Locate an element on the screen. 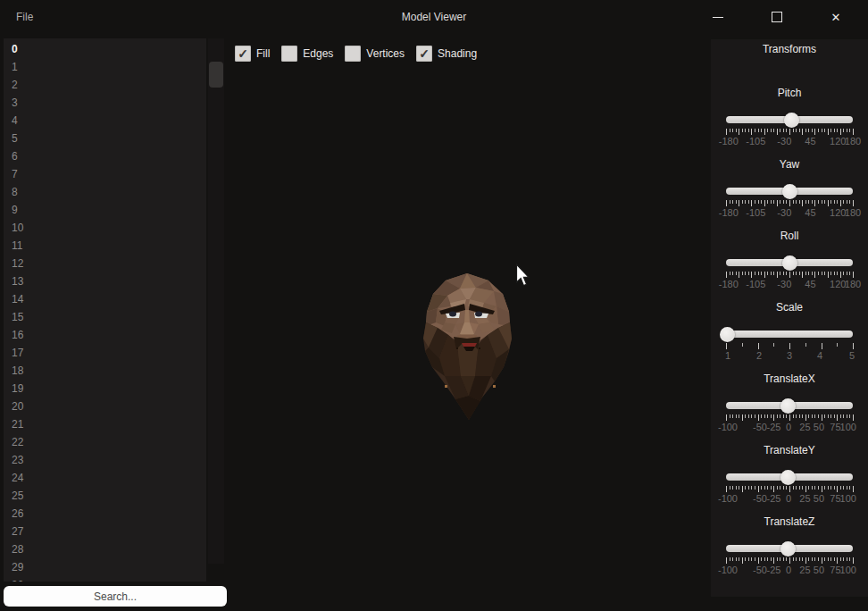  slider-yaw is located at coordinates (789, 191).